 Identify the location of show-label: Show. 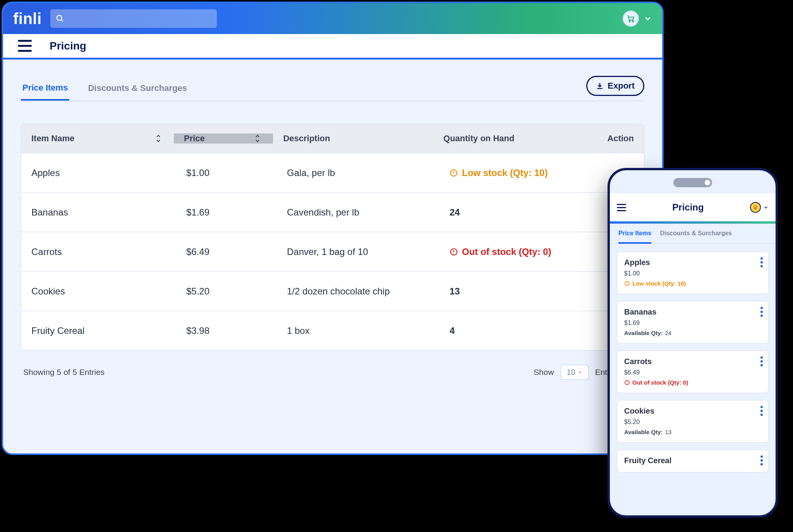
(544, 372).